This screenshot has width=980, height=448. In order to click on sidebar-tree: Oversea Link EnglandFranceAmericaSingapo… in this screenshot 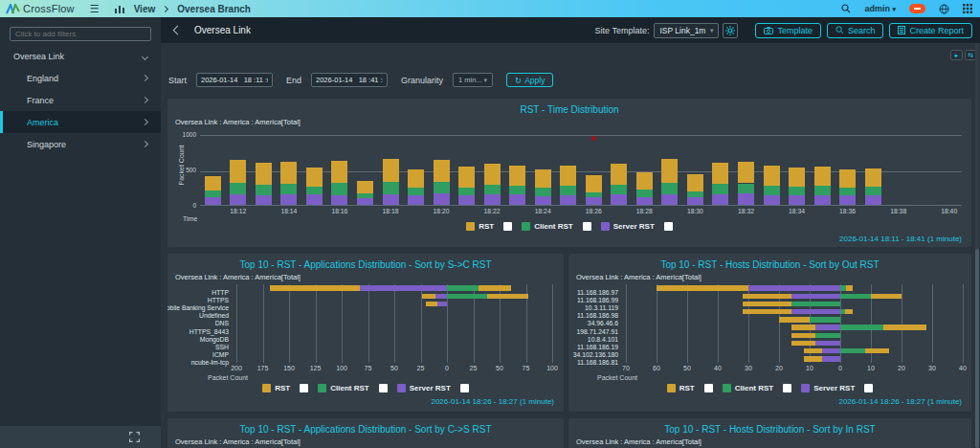, I will do `click(80, 101)`.